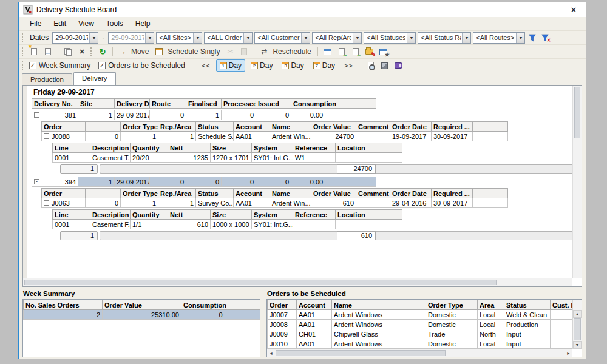  Describe the element at coordinates (384, 52) in the screenshot. I see `properties-icon: ★` at that location.